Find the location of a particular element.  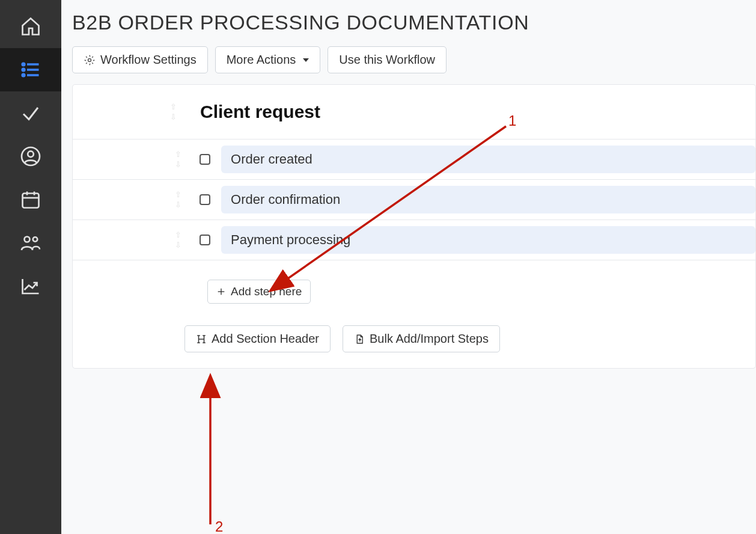

caret-down-icon is located at coordinates (306, 60).